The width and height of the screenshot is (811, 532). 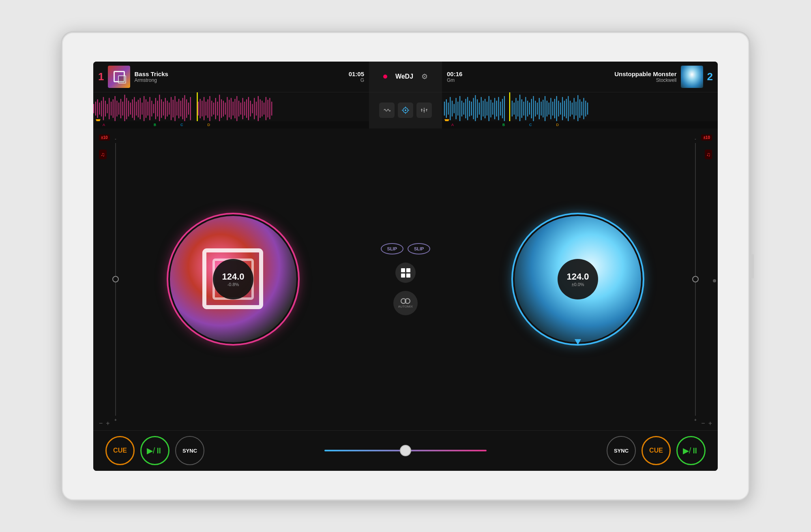 I want to click on deck-right-time: 00:16, so click(x=455, y=74).